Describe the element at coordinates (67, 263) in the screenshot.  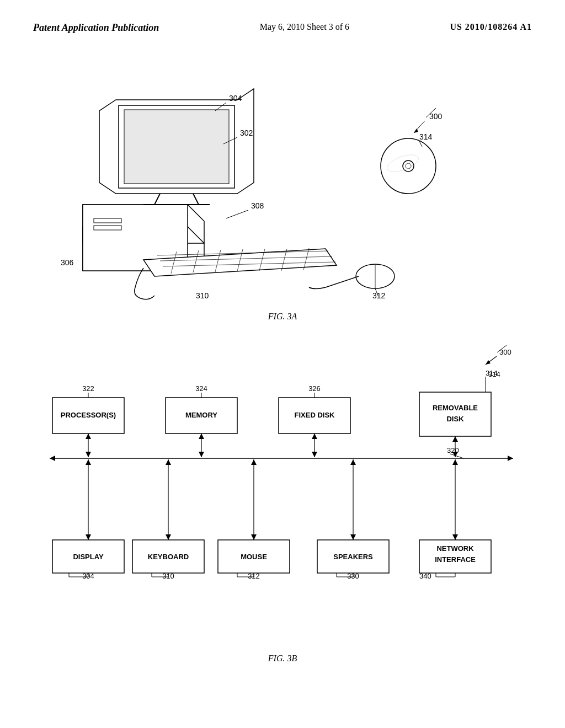
I see `ref-306-fig3a: 306` at that location.